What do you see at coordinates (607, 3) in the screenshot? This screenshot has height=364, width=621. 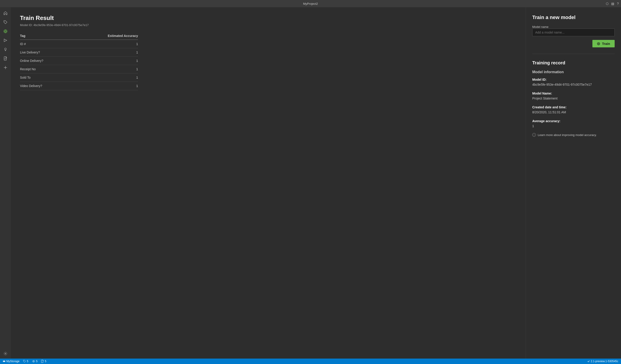 I see `share-icon: ⬡` at bounding box center [607, 3].